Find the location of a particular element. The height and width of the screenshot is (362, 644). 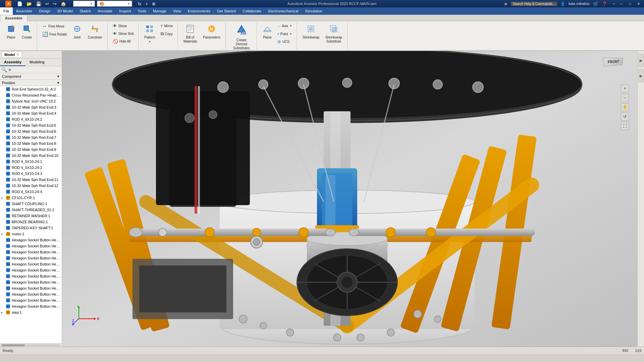

mirror-button: ⫯ Mirror is located at coordinates (167, 26).